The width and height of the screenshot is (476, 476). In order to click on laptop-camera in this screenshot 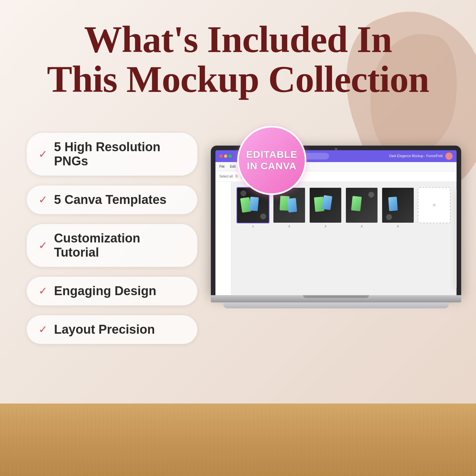, I will do `click(336, 149)`.